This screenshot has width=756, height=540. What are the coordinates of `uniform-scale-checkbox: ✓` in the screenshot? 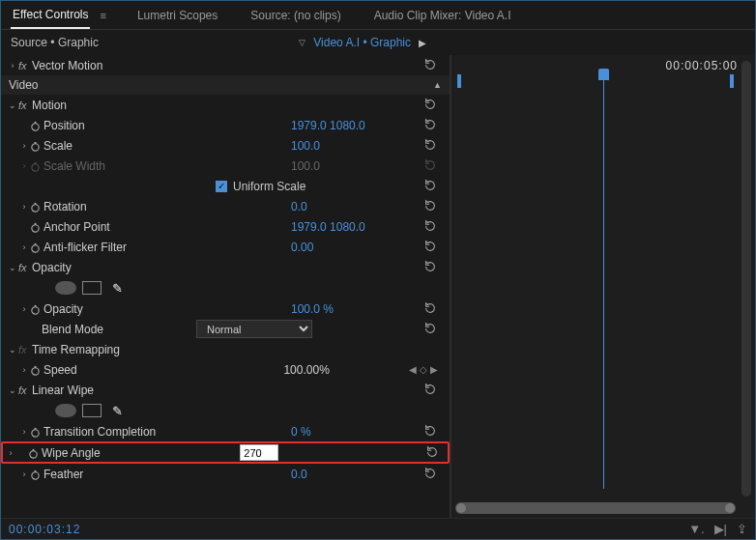 It's located at (221, 186).